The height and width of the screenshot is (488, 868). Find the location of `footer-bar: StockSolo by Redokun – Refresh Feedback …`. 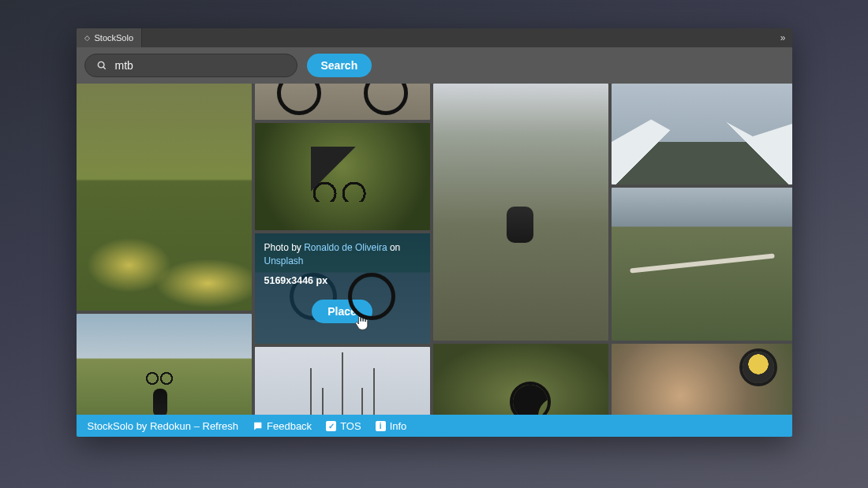

footer-bar: StockSolo by Redokun – Refresh Feedback … is located at coordinates (434, 426).